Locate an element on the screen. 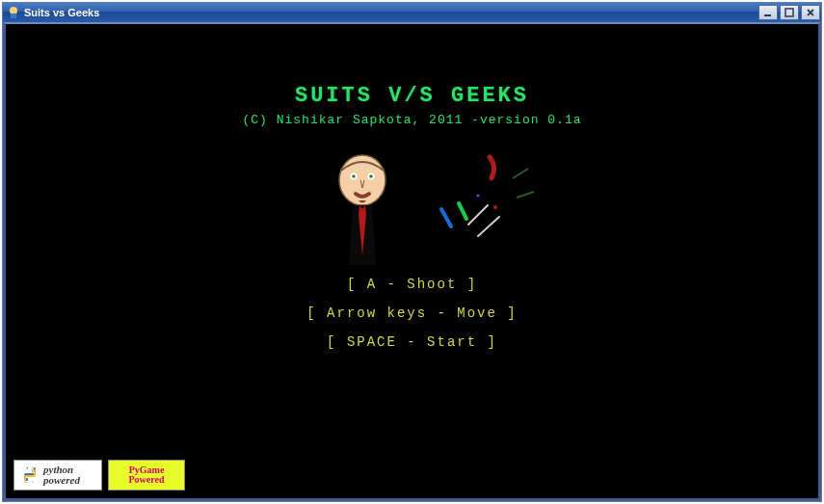 The image size is (824, 504). instruction-line: [ A - Shoot ] is located at coordinates (412, 284).